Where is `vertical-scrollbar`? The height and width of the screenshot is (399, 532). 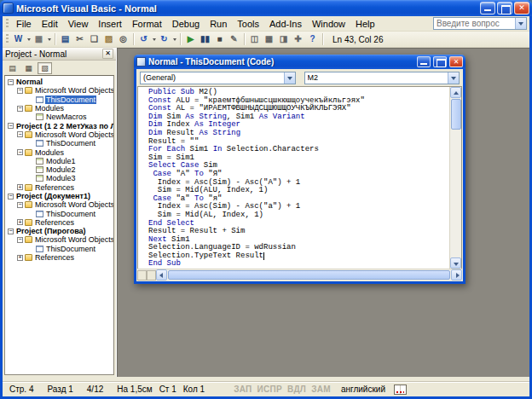
vertical-scrollbar is located at coordinates (455, 177).